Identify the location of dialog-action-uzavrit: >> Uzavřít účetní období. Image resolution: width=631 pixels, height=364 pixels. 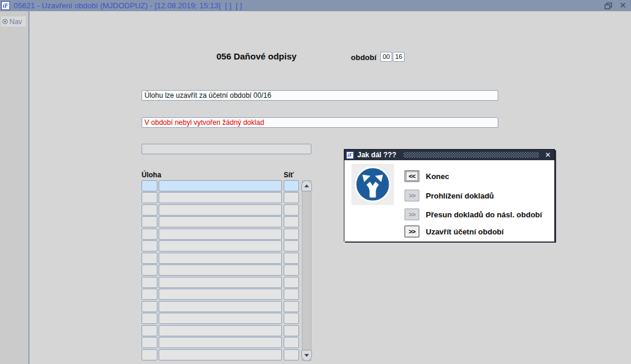
(454, 231).